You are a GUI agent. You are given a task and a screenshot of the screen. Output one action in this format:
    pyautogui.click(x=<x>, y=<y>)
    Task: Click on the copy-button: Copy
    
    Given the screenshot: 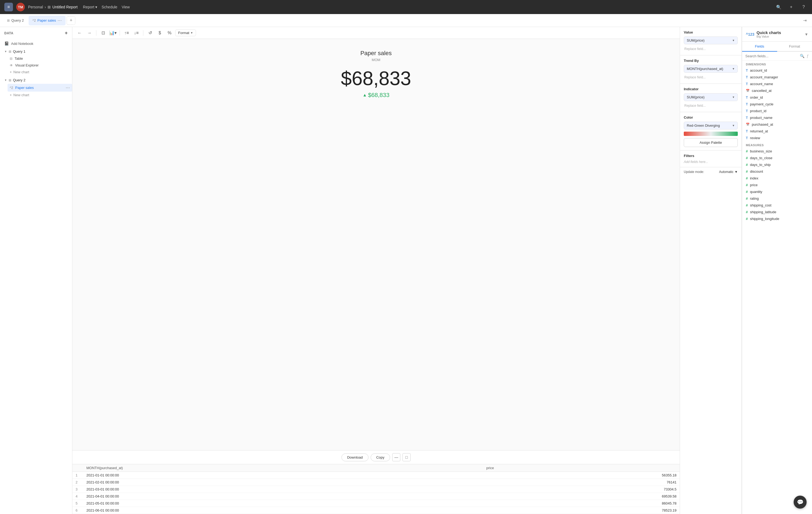 What is the action you would take?
    pyautogui.click(x=380, y=458)
    